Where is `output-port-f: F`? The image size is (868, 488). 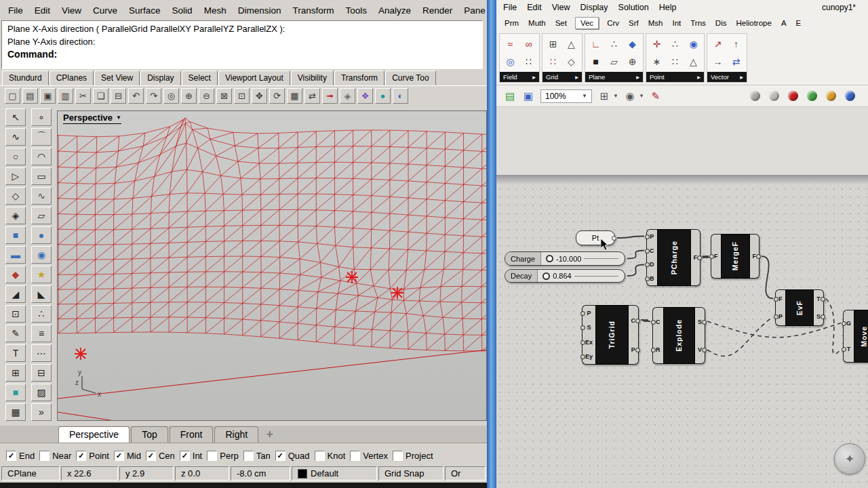 output-port-f: F is located at coordinates (755, 256).